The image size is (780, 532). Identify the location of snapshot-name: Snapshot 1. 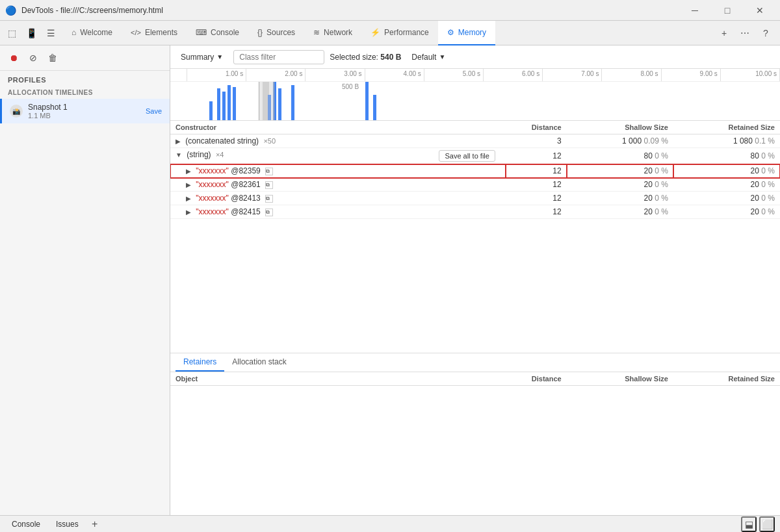
(87, 107).